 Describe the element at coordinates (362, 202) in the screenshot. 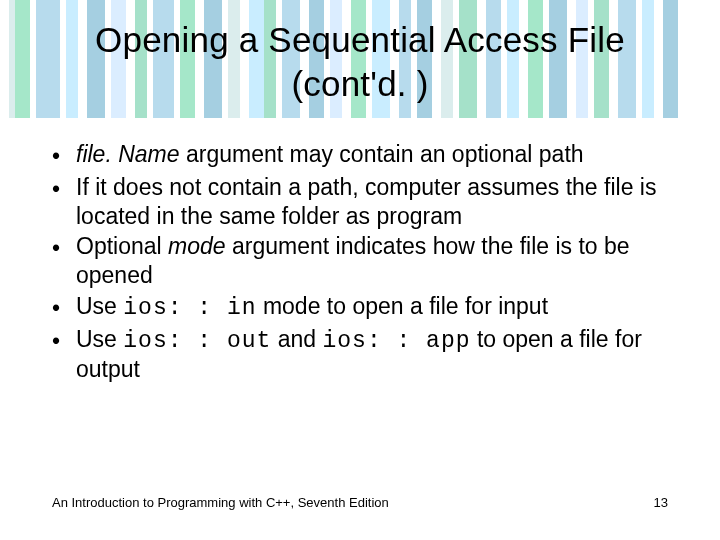

I see `bullet-item: • If it does not contain a path, compute…` at that location.